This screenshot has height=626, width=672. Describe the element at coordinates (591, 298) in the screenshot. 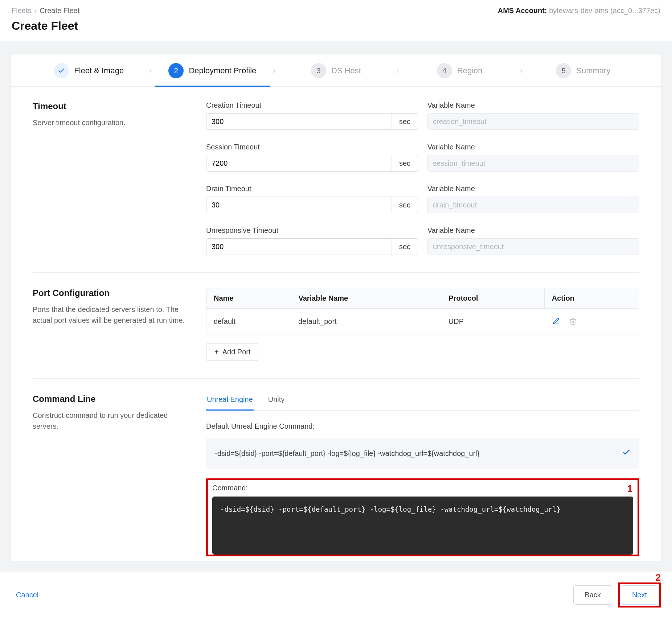

I see `col-action: Action` at that location.